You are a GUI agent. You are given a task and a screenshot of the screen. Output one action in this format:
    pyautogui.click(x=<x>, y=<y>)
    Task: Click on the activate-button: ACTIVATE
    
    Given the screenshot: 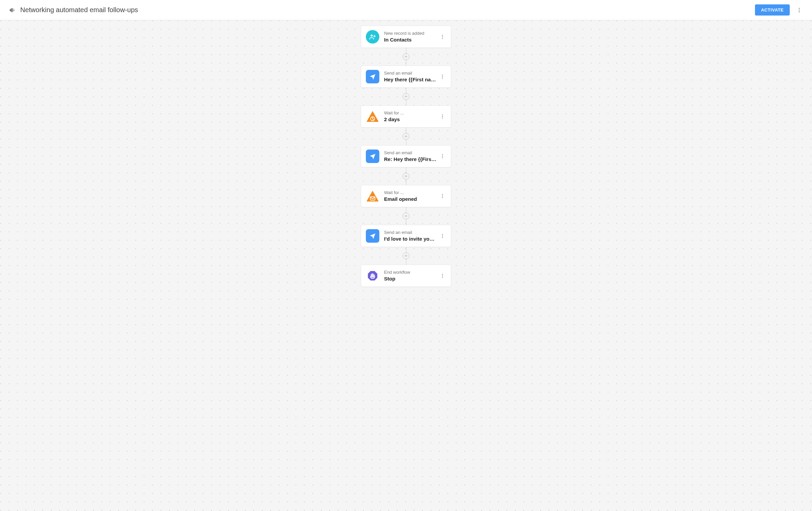 What is the action you would take?
    pyautogui.click(x=772, y=10)
    